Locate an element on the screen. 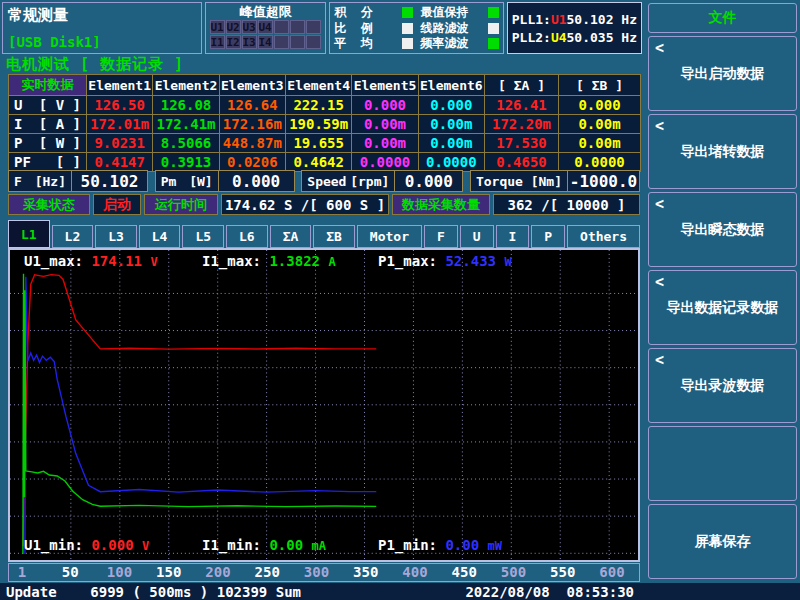 This screenshot has width=800, height=600. legend-unit: V is located at coordinates (146, 546).